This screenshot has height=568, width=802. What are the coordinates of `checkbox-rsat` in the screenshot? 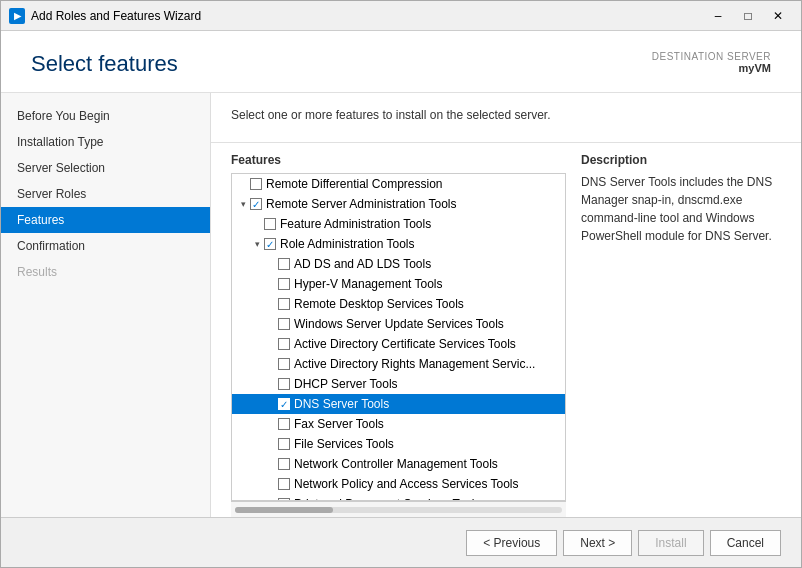 It's located at (256, 204).